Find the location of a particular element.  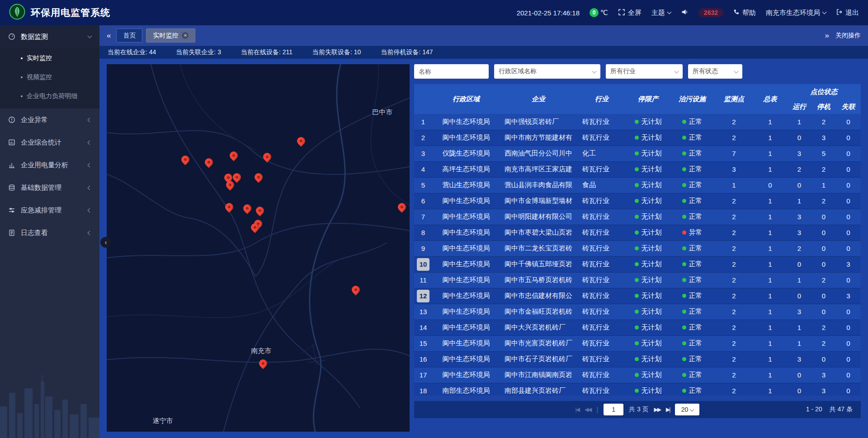

temperature: 0 ℃ is located at coordinates (599, 13).